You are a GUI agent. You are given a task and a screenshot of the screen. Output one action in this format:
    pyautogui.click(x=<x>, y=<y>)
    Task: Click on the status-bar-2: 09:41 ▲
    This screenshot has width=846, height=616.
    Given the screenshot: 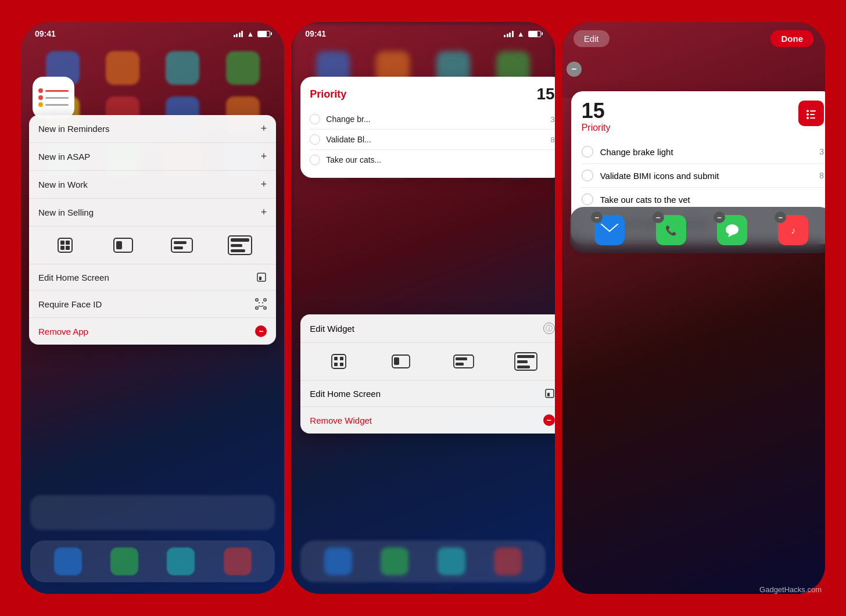 What is the action you would take?
    pyautogui.click(x=423, y=32)
    